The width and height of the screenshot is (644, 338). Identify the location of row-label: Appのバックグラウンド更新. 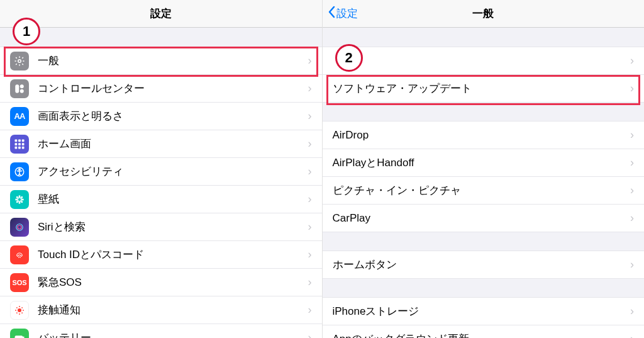
(482, 335).